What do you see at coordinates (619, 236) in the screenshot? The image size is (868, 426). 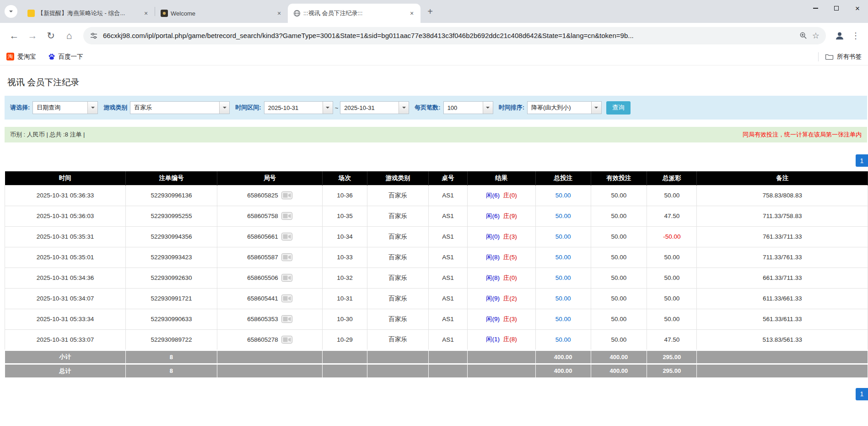 I see `cell-valid-bet: 50.00` at bounding box center [619, 236].